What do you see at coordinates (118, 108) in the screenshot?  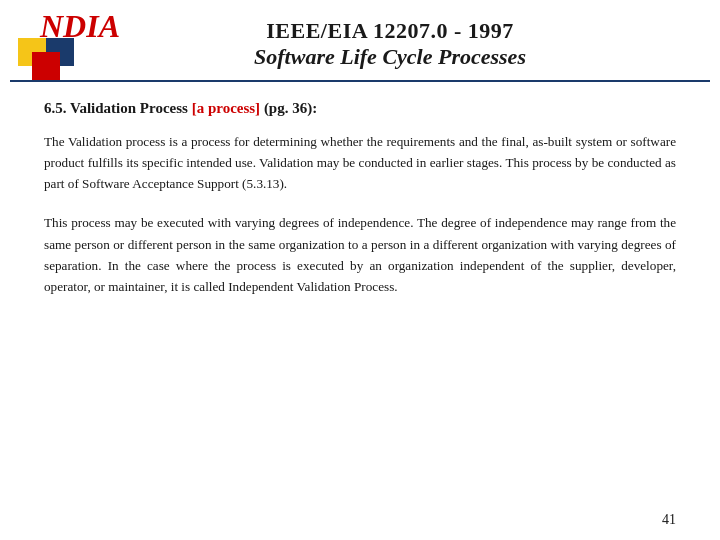 I see `section-heading-main: 6.5. Validation Process` at bounding box center [118, 108].